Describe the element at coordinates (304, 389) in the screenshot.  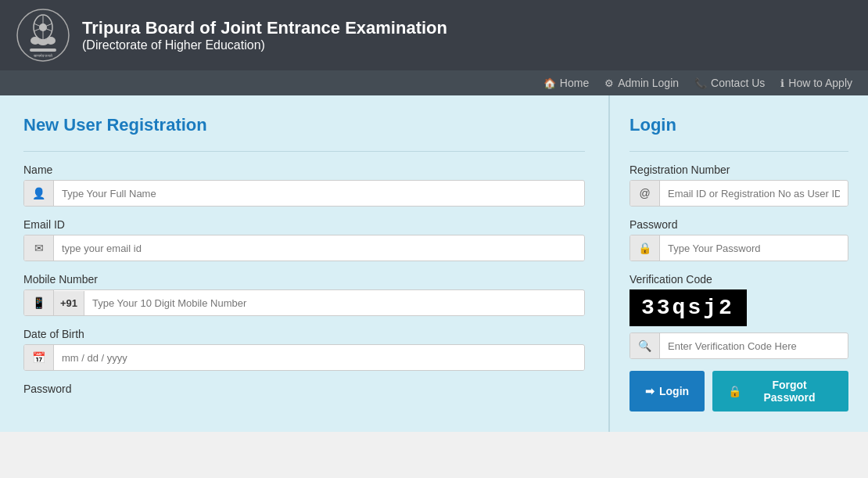
I see `reg-password-label: Password` at that location.